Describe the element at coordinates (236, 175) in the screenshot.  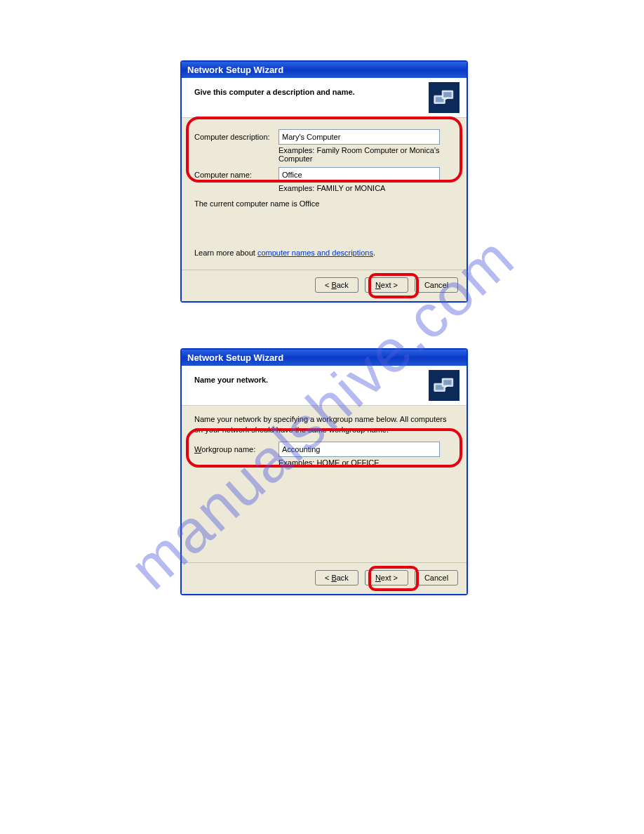
I see `label-computer-name: Computer name:` at that location.